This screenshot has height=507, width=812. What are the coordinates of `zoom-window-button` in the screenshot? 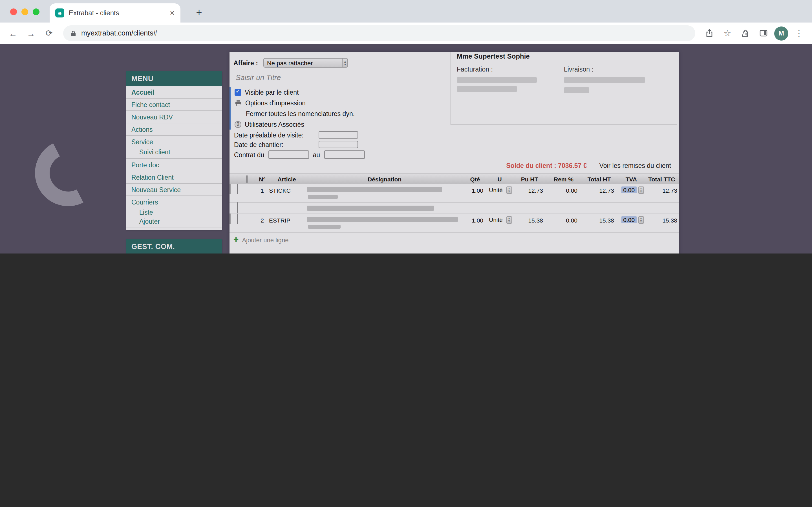 It's located at (36, 12).